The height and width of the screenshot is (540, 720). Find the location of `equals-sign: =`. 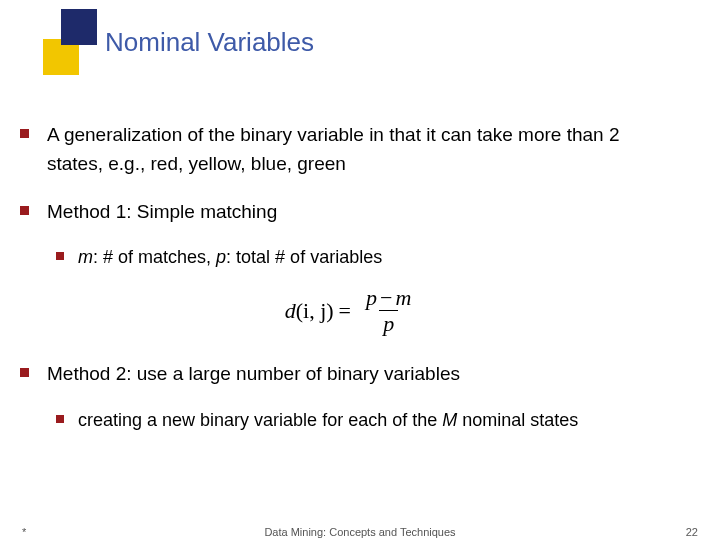

equals-sign: = is located at coordinates (345, 311).